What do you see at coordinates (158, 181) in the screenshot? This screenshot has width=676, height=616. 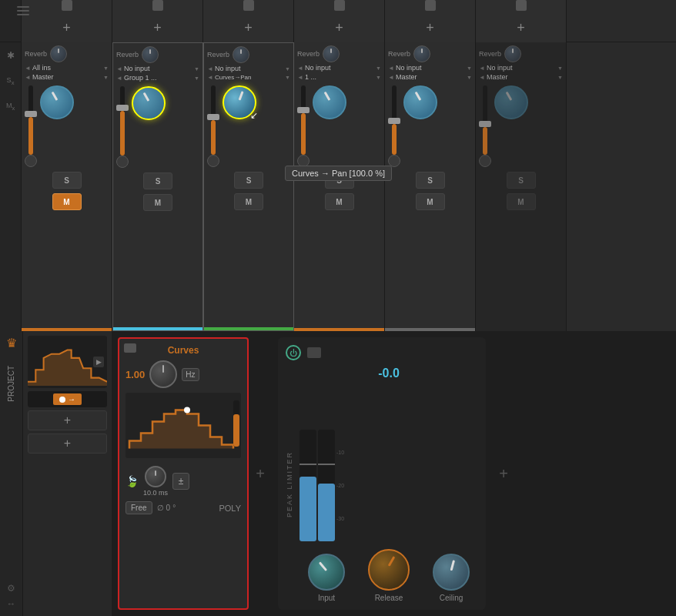 I see `solo-button-2: S` at bounding box center [158, 181].